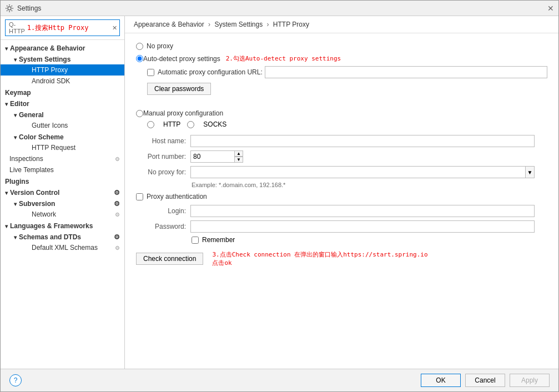  What do you see at coordinates (64, 248) in the screenshot?
I see `sidebar-item-label: Default XML Schemas` at bounding box center [64, 248].